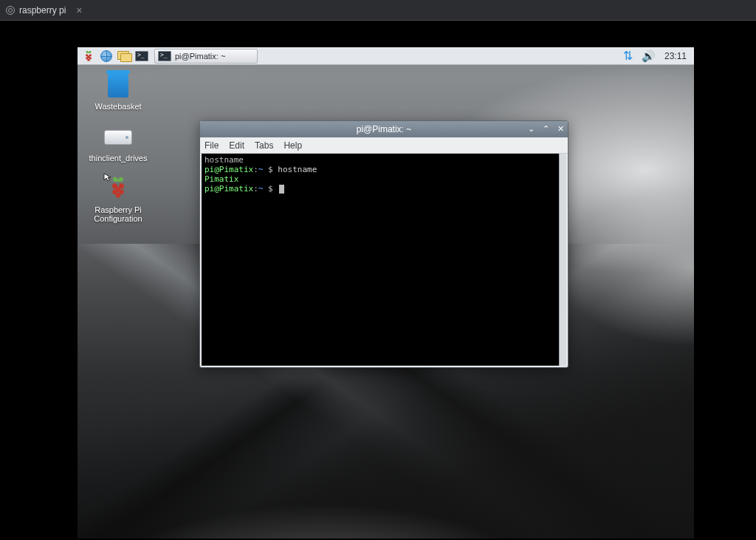 This screenshot has width=756, height=540. I want to click on terminal-launcher-button, so click(142, 56).